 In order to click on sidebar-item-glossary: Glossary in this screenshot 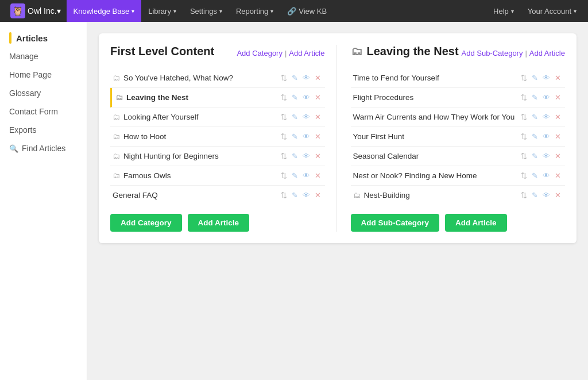, I will do `click(44, 93)`.